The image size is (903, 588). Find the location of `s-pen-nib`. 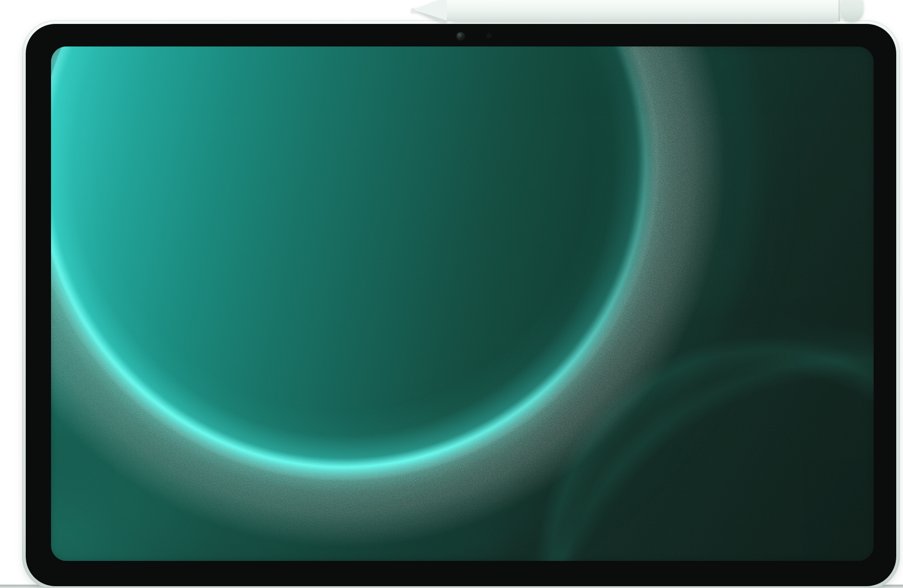

s-pen-nib is located at coordinates (414, 11).